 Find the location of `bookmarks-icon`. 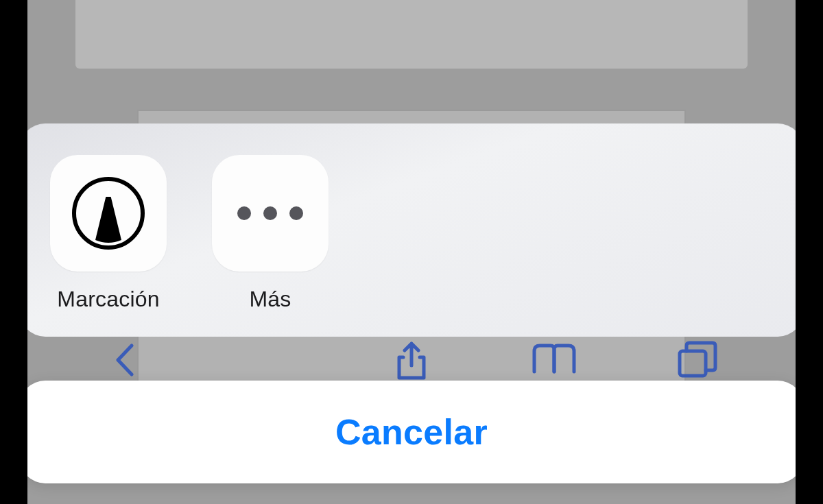

bookmarks-icon is located at coordinates (554, 360).